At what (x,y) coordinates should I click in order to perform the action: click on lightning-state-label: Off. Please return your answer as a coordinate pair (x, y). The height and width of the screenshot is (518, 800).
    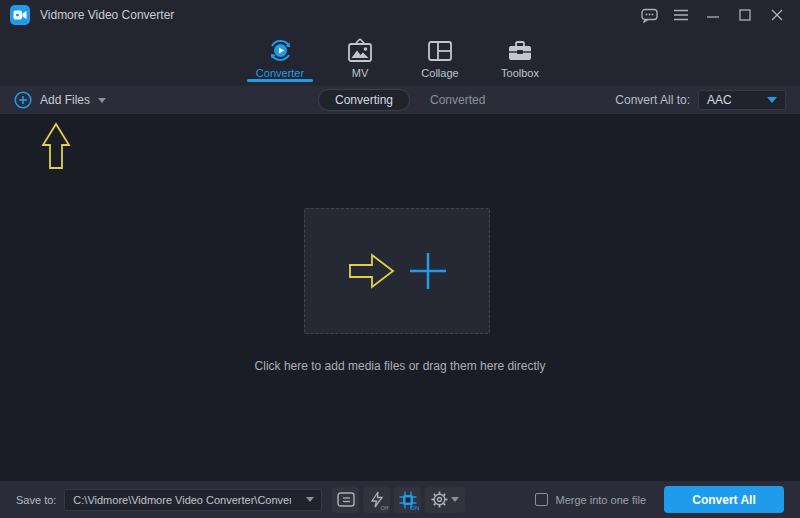
    Looking at the image, I should click on (384, 508).